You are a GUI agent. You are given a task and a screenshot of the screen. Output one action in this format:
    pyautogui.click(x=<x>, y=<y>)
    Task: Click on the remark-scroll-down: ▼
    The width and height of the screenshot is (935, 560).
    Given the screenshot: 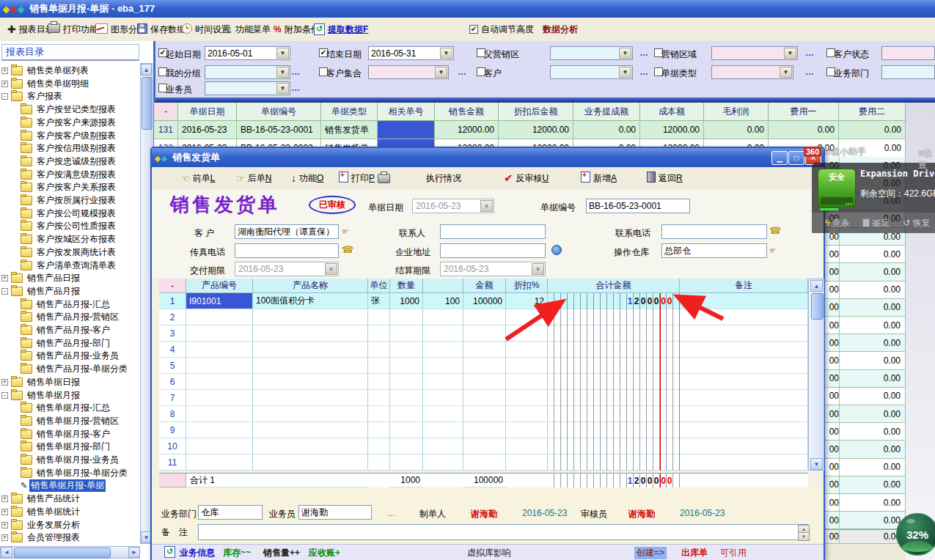 What is the action you would take?
    pyautogui.click(x=804, y=537)
    